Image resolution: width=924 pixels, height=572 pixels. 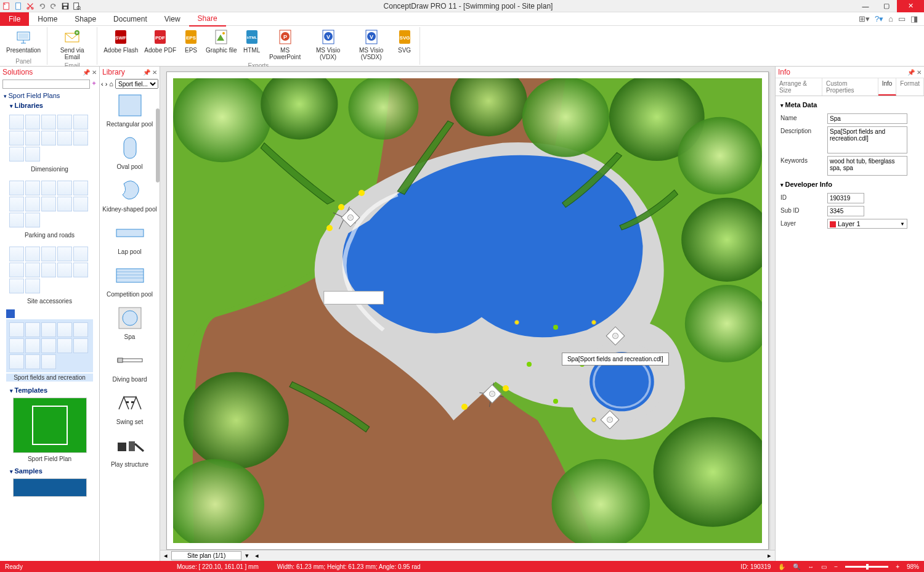 I want to click on page-prev-icon: ◂, so click(x=166, y=556).